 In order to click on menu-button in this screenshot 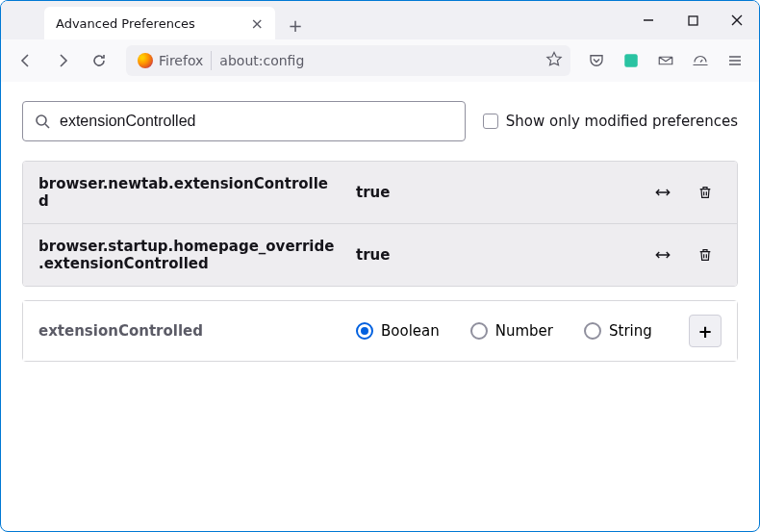, I will do `click(735, 61)`.